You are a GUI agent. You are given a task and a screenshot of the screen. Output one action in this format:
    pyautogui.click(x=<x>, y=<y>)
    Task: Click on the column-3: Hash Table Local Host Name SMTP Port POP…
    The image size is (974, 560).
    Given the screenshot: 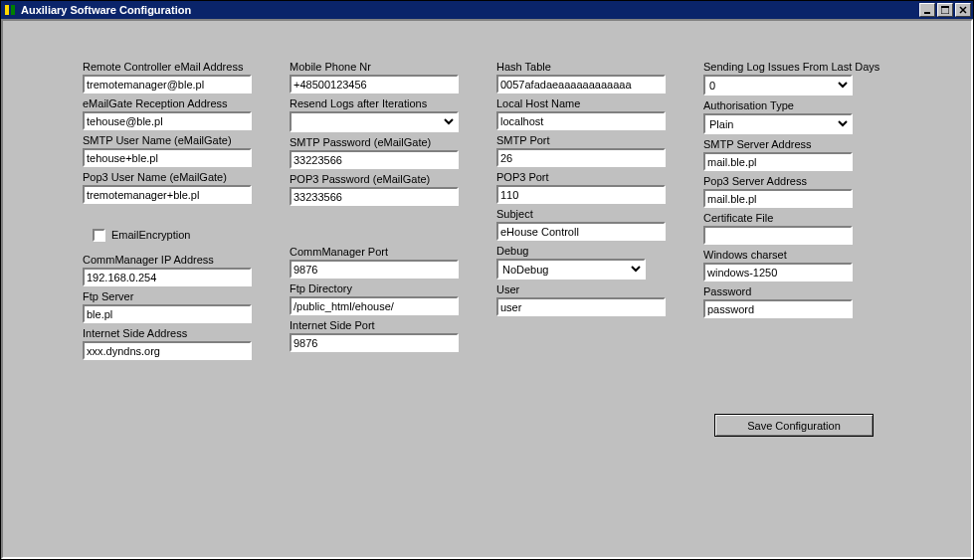 What is the action you would take?
    pyautogui.click(x=586, y=213)
    